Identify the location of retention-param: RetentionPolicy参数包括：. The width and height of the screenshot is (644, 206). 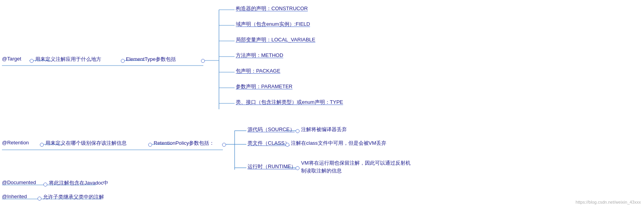
(184, 143).